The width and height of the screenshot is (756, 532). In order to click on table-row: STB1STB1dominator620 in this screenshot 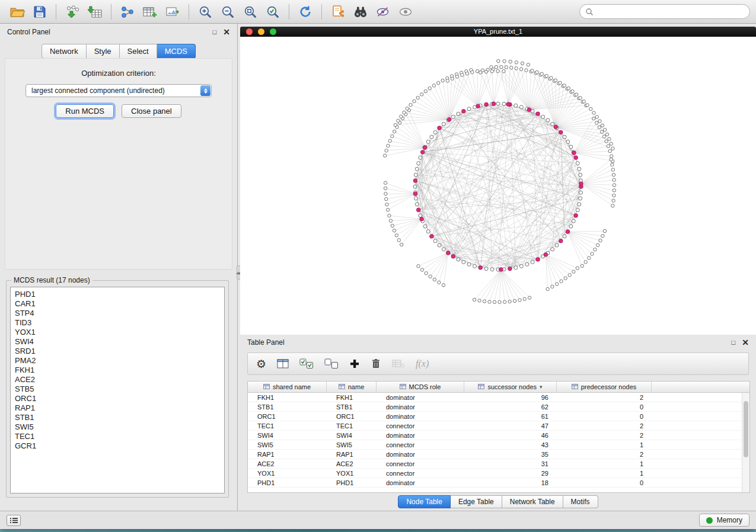, I will do `click(495, 407)`.